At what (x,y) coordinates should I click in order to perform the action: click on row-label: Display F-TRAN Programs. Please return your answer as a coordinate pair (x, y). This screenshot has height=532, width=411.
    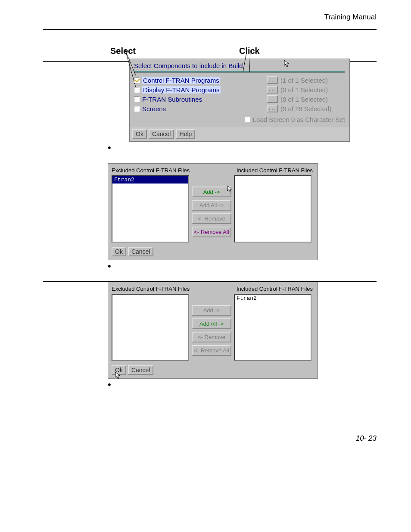
    Looking at the image, I should click on (181, 90).